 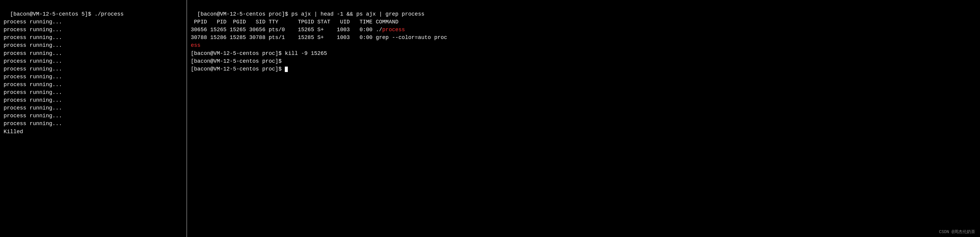 What do you see at coordinates (298, 30) in the screenshot?
I see `right-row1: 30656 15265 15265 30656 pts/0 15265 S+ 1…` at bounding box center [298, 30].